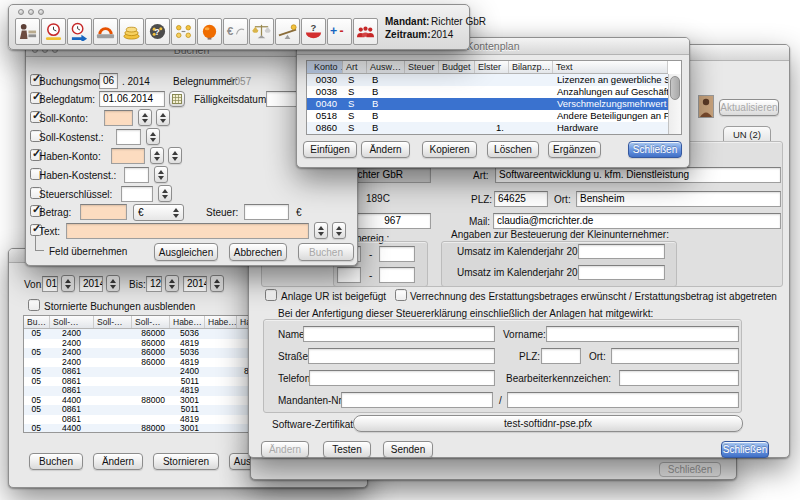 This screenshot has height=500, width=800. Describe the element at coordinates (340, 32) in the screenshot. I see `plus-minus-icon: +-` at that location.